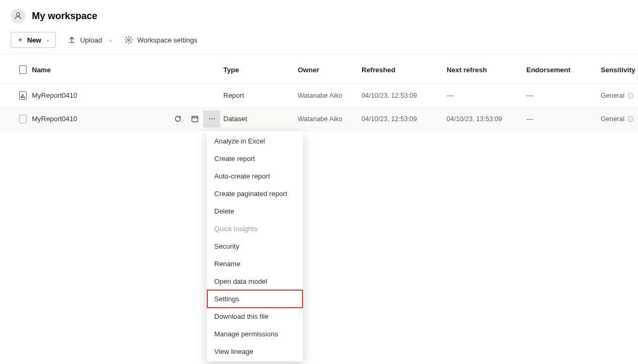 The image size is (638, 364). I want to click on menu-open-data-model: Open data model, so click(255, 282).